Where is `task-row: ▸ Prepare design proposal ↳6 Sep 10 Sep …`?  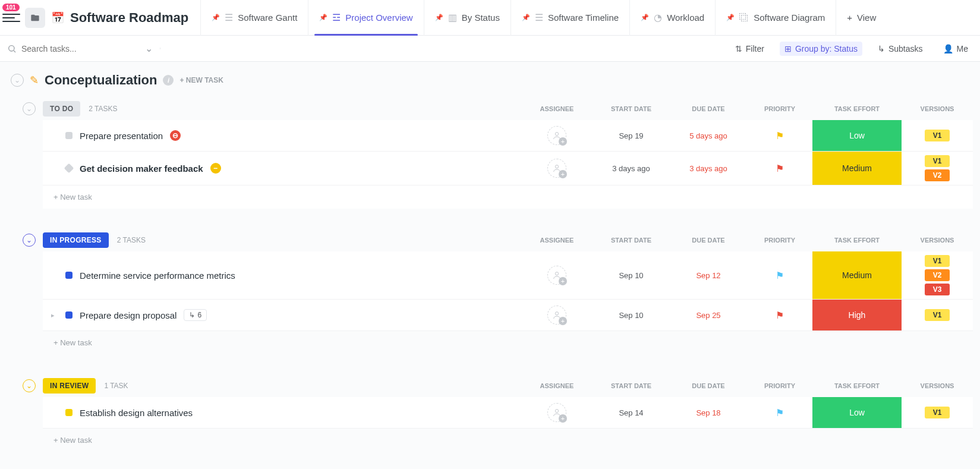
task-row: ▸ Prepare design proposal ↳6 Sep 10 Sep … is located at coordinates (508, 315).